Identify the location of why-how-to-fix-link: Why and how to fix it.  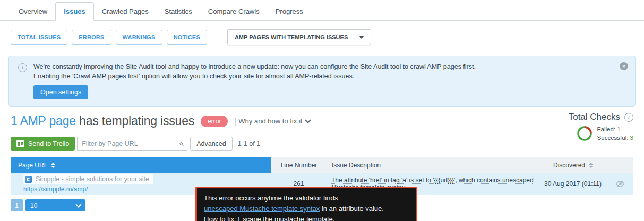
(274, 121).